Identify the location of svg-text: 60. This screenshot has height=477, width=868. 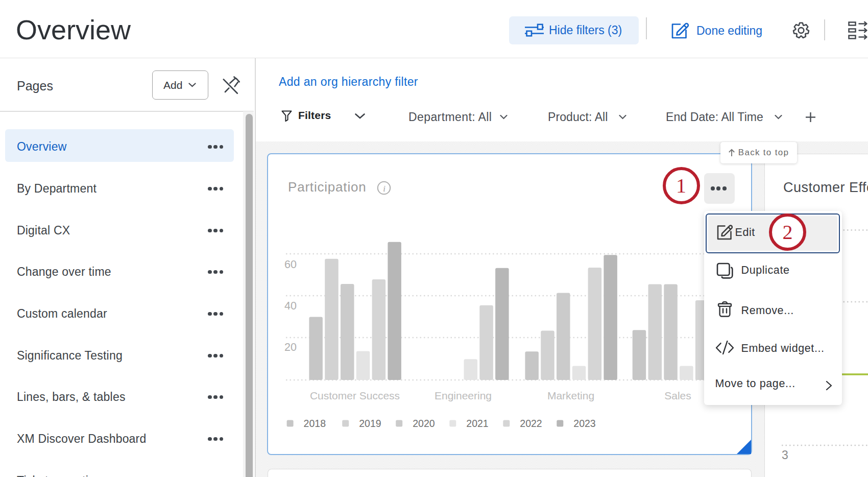
(291, 265).